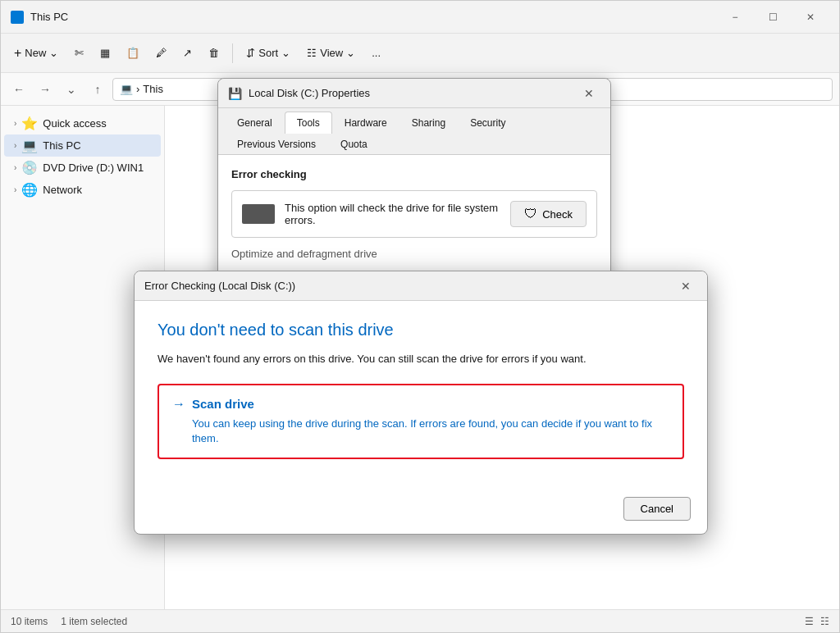 Image resolution: width=840 pixels, height=633 pixels. I want to click on quick-access-icon: ⭐, so click(30, 123).